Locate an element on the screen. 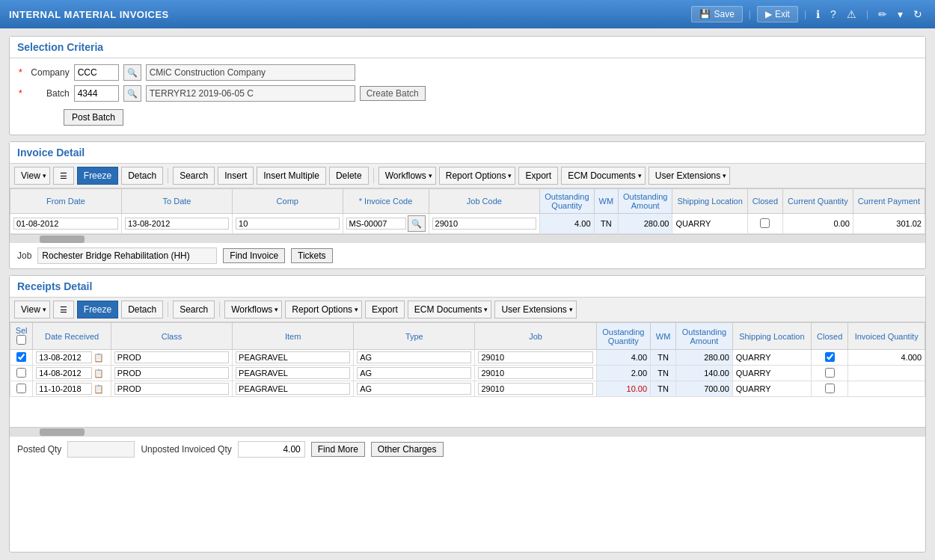 This screenshot has width=935, height=560. find-invoice-button: Find Invoice is located at coordinates (254, 256).